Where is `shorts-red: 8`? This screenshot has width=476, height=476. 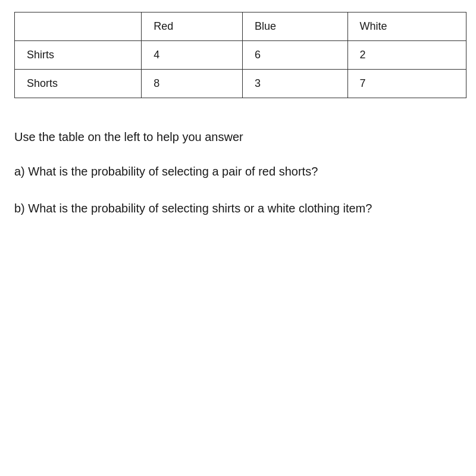 shorts-red: 8 is located at coordinates (192, 84).